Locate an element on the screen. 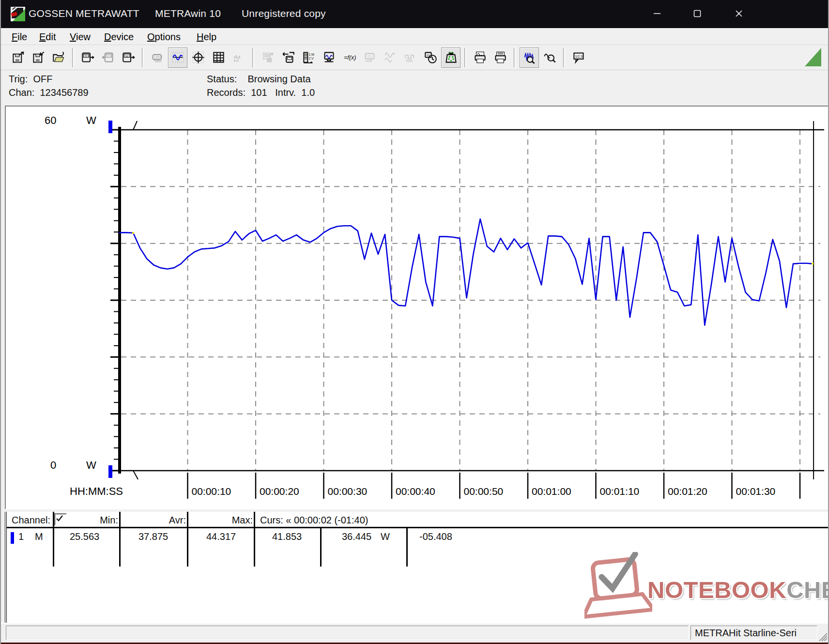 The width and height of the screenshot is (829, 644). schedule-button: 12 is located at coordinates (430, 58).